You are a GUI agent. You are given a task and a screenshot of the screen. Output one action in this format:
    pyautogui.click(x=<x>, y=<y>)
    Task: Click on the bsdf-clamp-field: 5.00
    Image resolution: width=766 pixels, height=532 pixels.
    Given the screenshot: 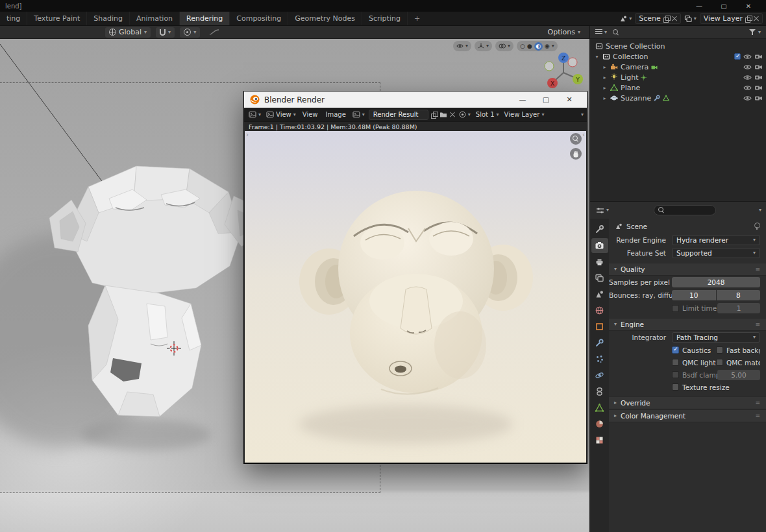 What is the action you would take?
    pyautogui.click(x=739, y=375)
    